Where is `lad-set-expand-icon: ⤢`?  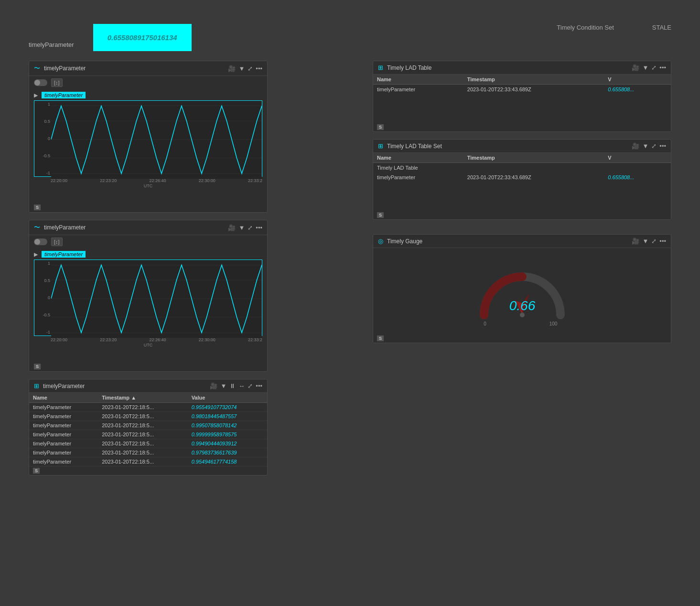 lad-set-expand-icon: ⤢ is located at coordinates (654, 146).